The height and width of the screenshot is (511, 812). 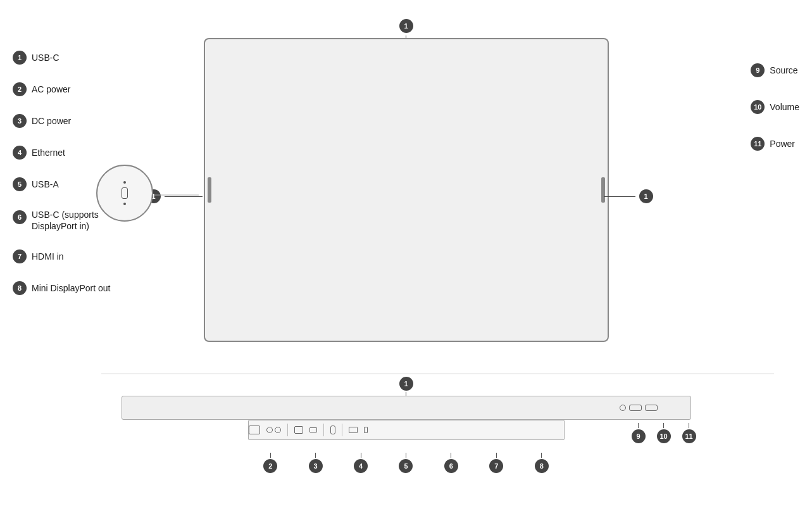 What do you see at coordinates (313, 430) in the screenshot?
I see `port-icon-usb` at bounding box center [313, 430].